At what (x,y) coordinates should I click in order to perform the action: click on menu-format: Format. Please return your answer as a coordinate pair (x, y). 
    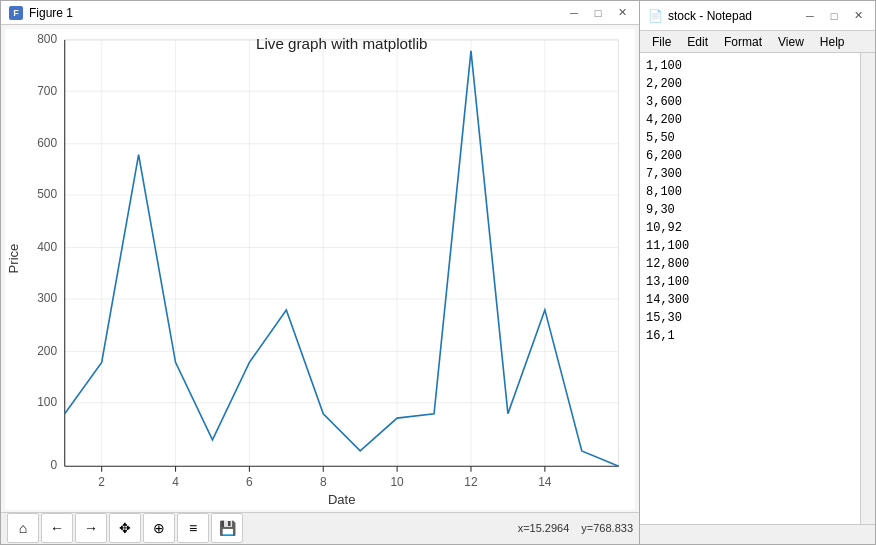
    Looking at the image, I should click on (743, 42).